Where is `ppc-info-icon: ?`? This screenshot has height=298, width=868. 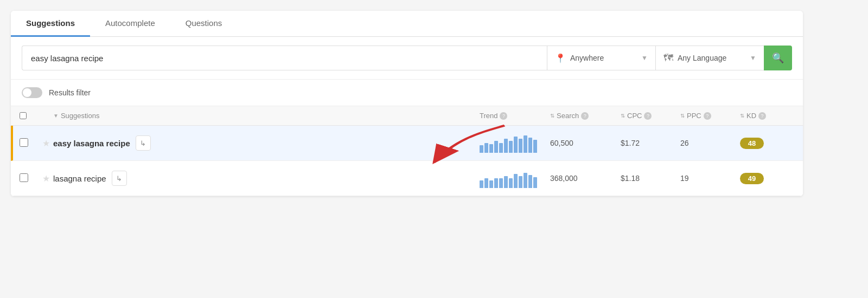
ppc-info-icon: ? is located at coordinates (707, 116).